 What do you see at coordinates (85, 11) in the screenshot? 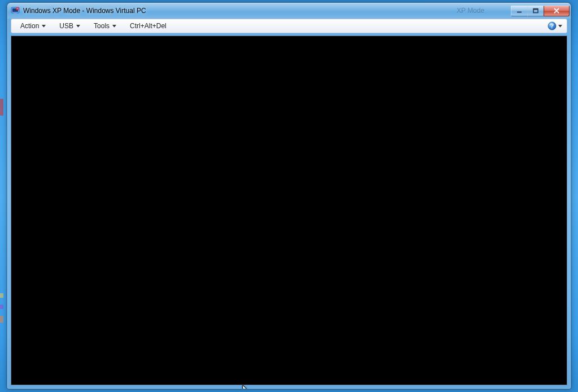
I see `window-title: Windows XP Mode - Windows Virtual PC` at bounding box center [85, 11].